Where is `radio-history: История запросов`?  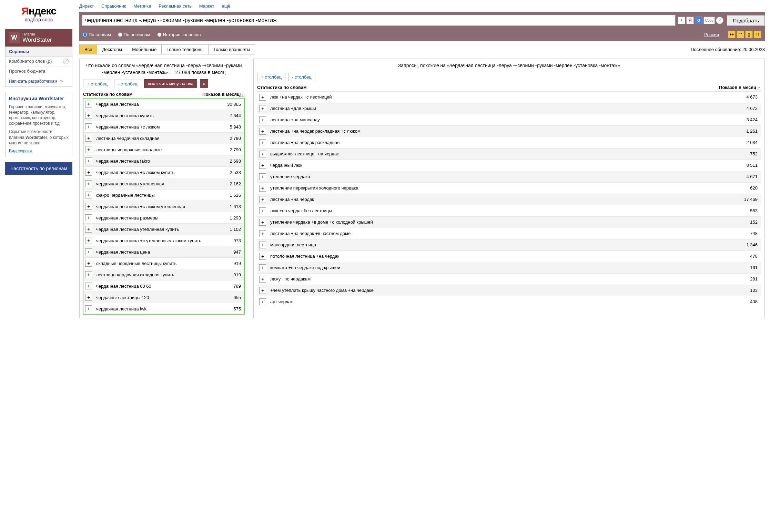 radio-history: История запросов is located at coordinates (179, 34).